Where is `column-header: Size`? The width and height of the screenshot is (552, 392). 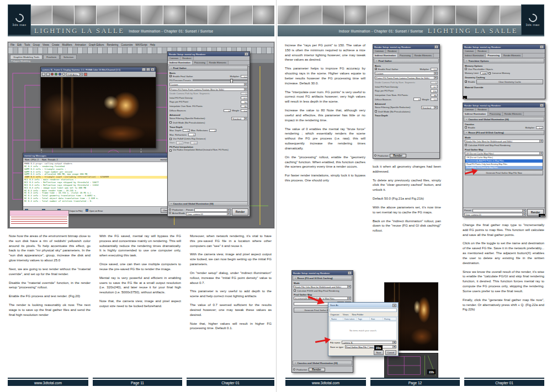
column-header: Size is located at coordinates (376, 319).